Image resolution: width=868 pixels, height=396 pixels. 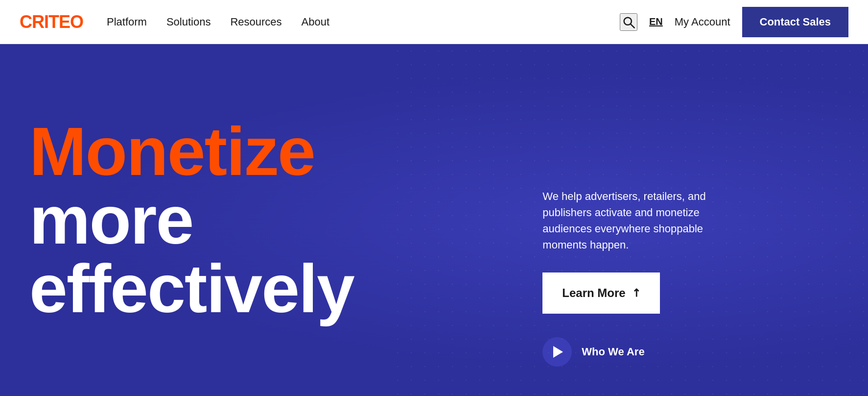 What do you see at coordinates (51, 22) in the screenshot?
I see `logo-text: CRITEO` at bounding box center [51, 22].